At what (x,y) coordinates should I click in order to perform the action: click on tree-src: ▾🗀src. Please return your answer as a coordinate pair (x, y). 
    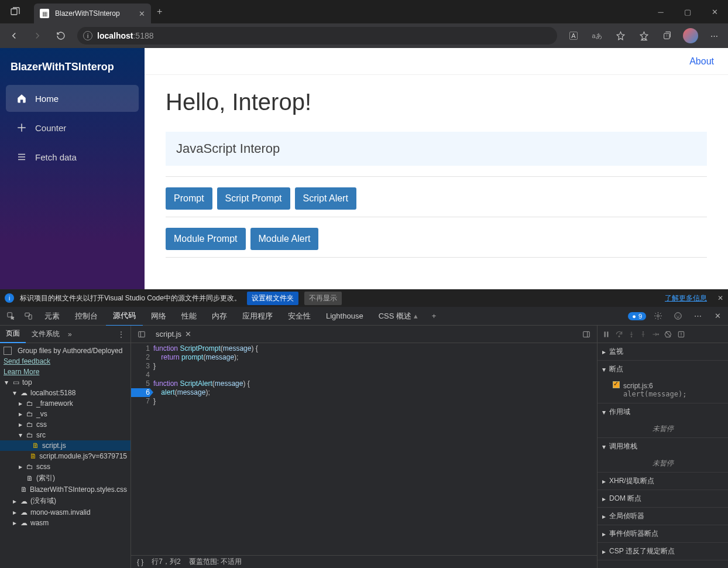
    Looking at the image, I should click on (66, 435).